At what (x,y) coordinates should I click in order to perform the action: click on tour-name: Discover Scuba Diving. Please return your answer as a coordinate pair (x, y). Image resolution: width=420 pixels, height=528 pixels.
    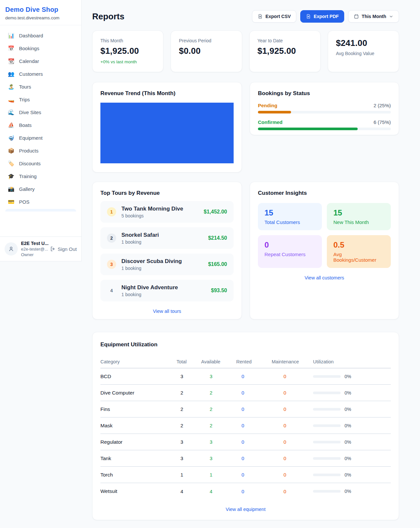
    Looking at the image, I should click on (162, 261).